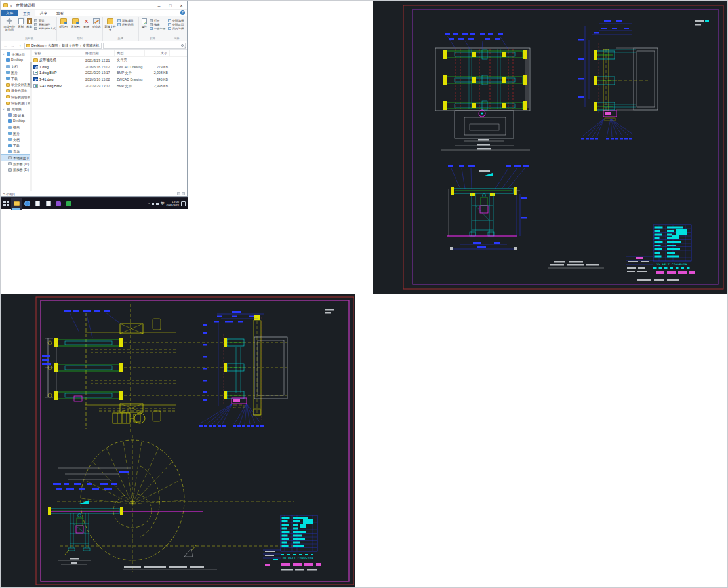  Describe the element at coordinates (16, 164) in the screenshot. I see `nav-item-volume-d: 新加卷 (D:)` at that location.